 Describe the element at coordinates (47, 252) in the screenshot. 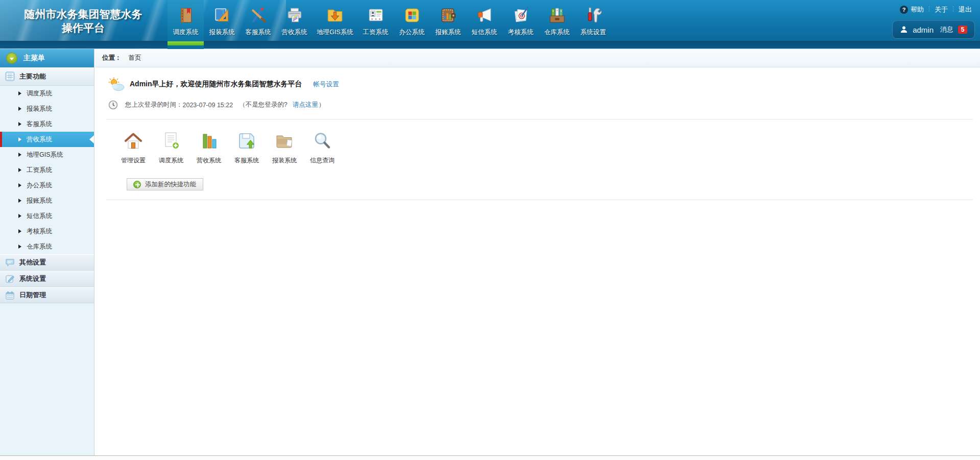

I see `sidebar: 主菜单 主要功能 调度系统 报装系统 客服系统 营收系统 地理GIS系统 工资系…` at that location.